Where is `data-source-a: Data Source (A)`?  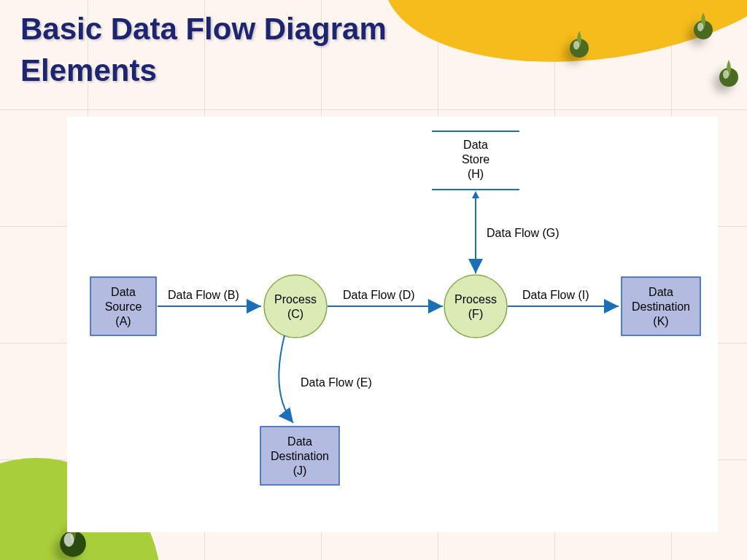
data-source-a: Data Source (A) is located at coordinates (123, 306).